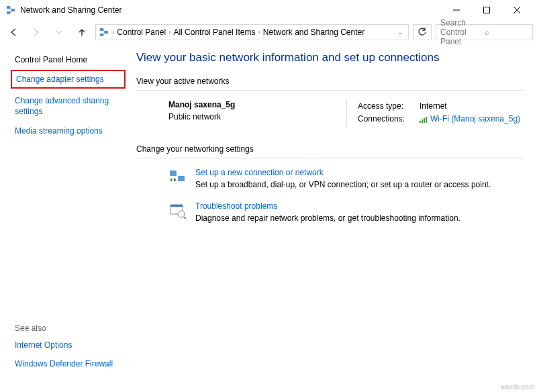  What do you see at coordinates (13, 32) in the screenshot?
I see `back-button` at bounding box center [13, 32].